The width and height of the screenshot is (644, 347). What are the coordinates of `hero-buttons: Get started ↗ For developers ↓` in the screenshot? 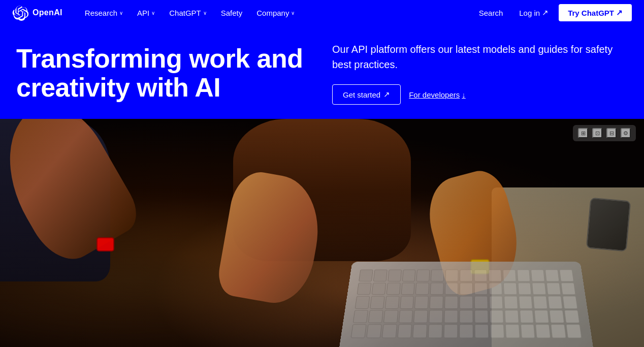 It's located at (480, 94).